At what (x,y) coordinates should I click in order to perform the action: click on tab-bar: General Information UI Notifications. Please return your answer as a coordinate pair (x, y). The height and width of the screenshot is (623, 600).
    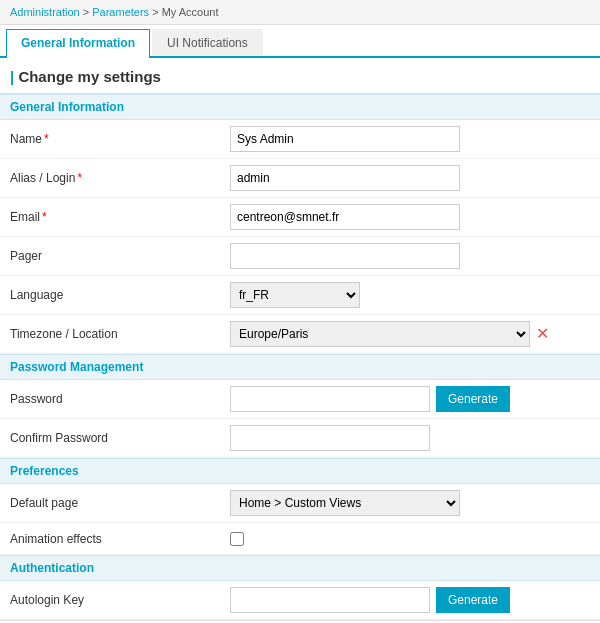
    Looking at the image, I should click on (300, 42).